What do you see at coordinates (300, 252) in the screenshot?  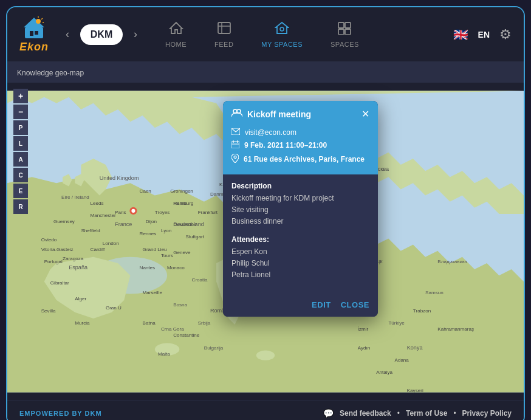 I see `attendee-1: Espen Kon` at bounding box center [300, 252].